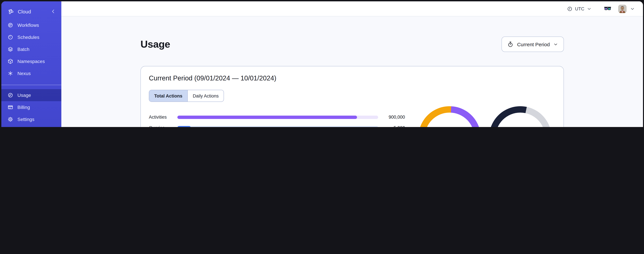 The image size is (644, 254). Describe the element at coordinates (32, 12) in the screenshot. I see `brand-label: Cloud` at that location.